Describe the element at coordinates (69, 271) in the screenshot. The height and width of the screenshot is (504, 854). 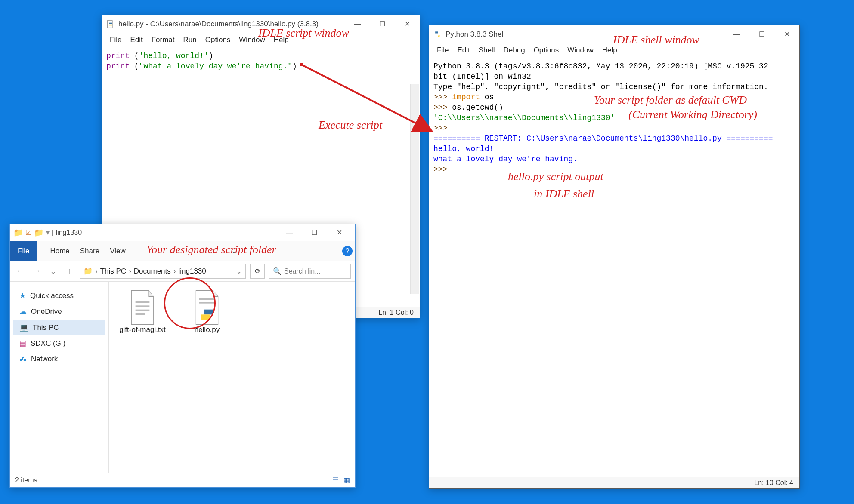
I see `up-button: ↑` at that location.